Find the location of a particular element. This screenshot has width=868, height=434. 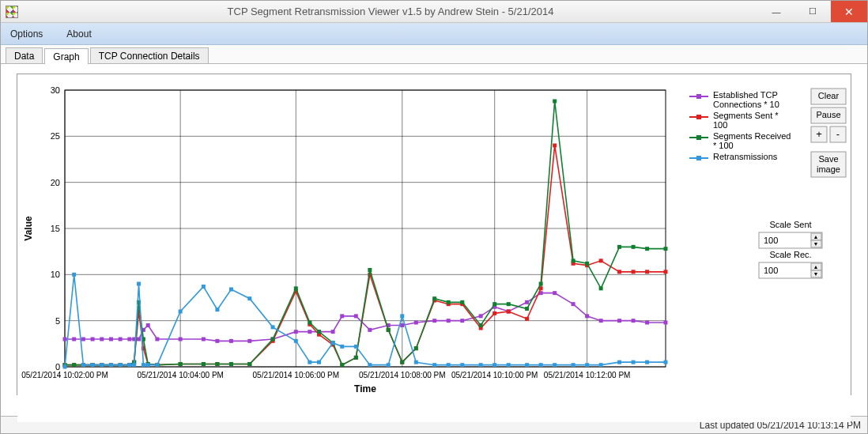

tab-graph: Graph is located at coordinates (66, 56).